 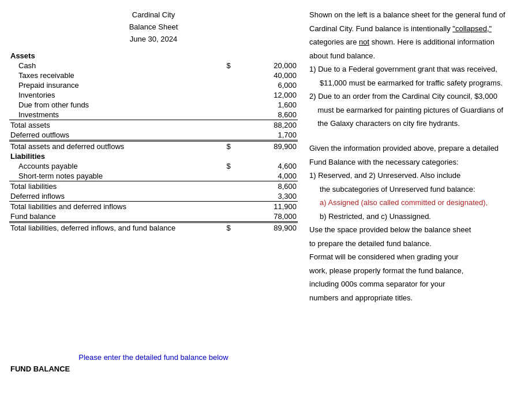 What do you see at coordinates (153, 147) in the screenshot?
I see `total-assets-deferred-row: Total assets and deferred outflows $ 89,…` at bounding box center [153, 147].